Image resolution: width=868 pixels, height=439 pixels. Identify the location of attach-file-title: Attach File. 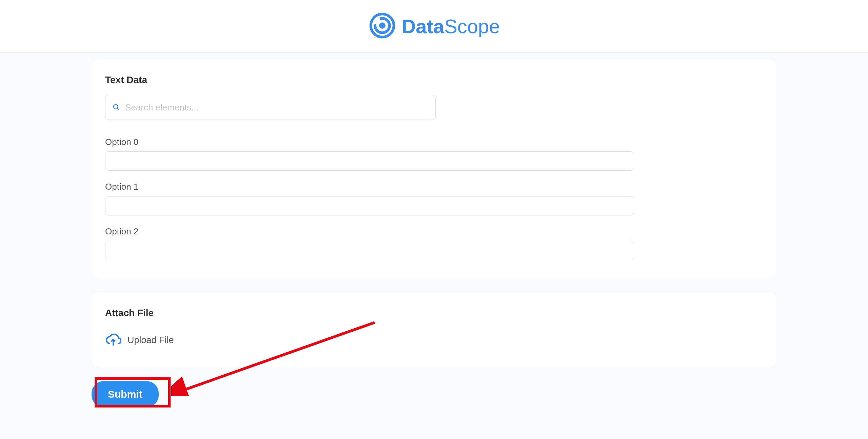
(434, 313).